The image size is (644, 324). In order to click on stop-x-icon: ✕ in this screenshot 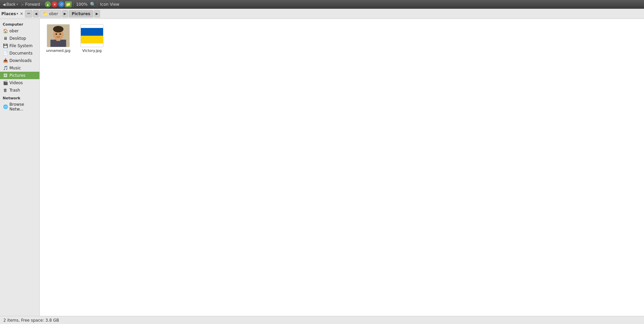, I will do `click(55, 5)`.